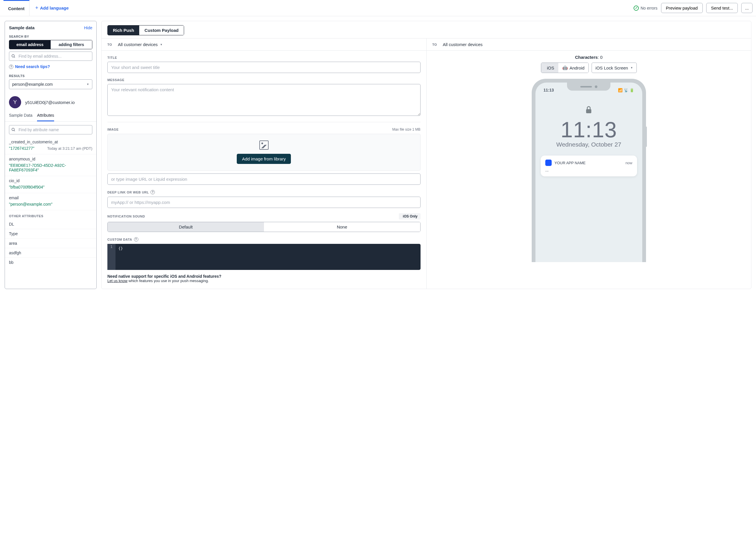 This screenshot has height=541, width=756. I want to click on native-support-note: Need native support for specific iOS and…, so click(264, 279).